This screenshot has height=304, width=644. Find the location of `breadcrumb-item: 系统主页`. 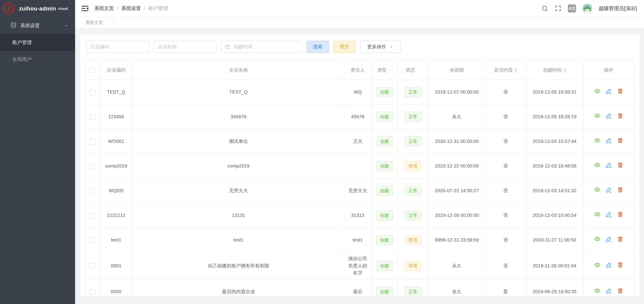

breadcrumb-item: 系统主页 is located at coordinates (104, 9).